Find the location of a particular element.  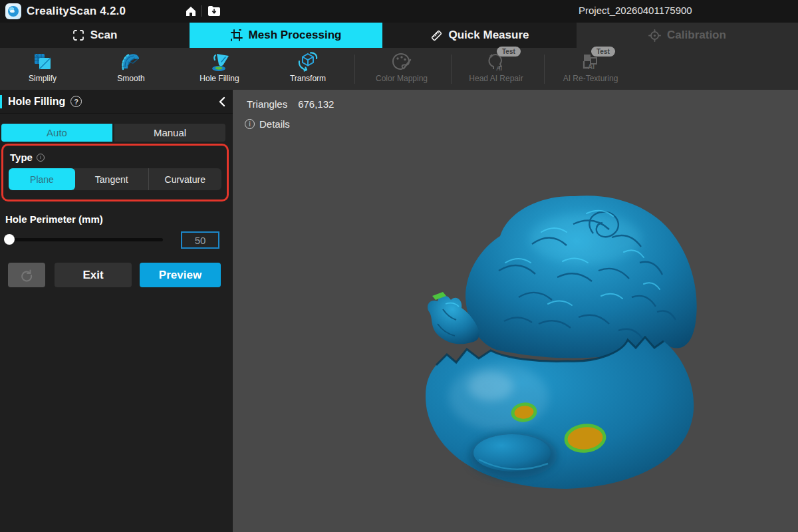

panel-header: Hole Filling ? is located at coordinates (116, 102).